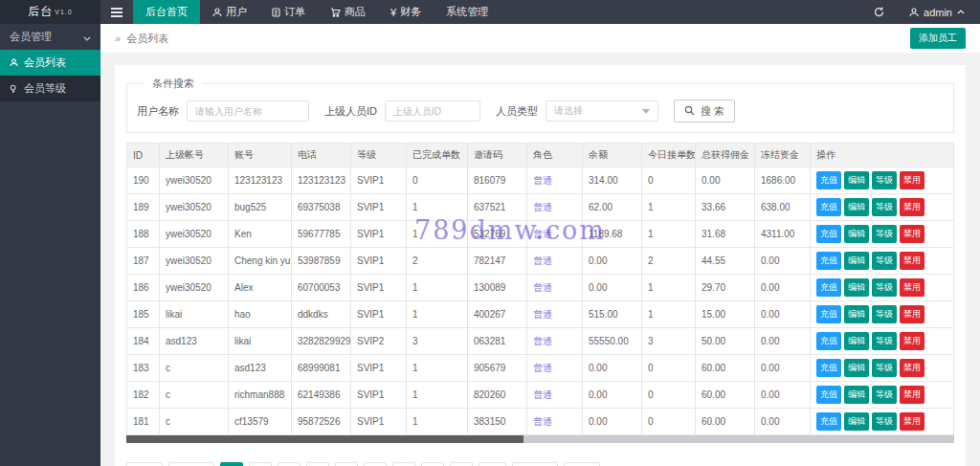  What do you see at coordinates (555, 261) in the screenshot?
I see `cell-role: 普通` at bounding box center [555, 261].